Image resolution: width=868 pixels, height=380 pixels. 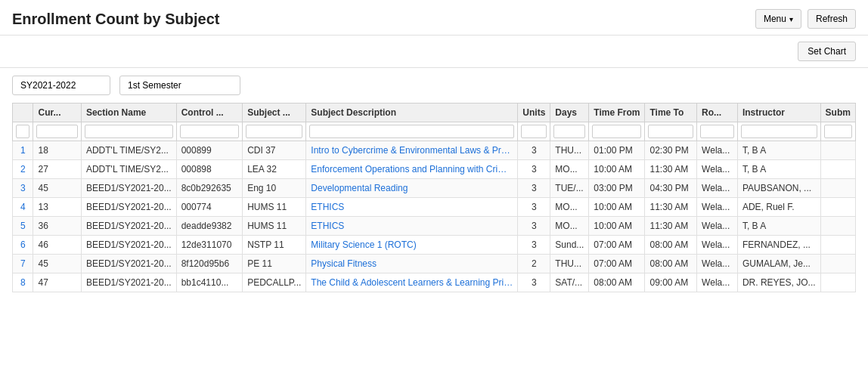 I want to click on set-chart-button: Set Chart, so click(x=827, y=51).